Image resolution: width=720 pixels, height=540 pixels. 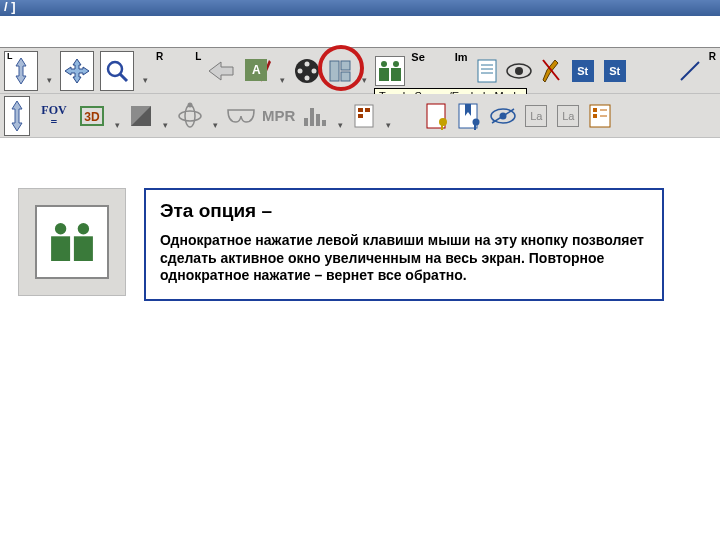 What do you see at coordinates (190, 116) in the screenshot?
I see `rotate-3d-button` at bounding box center [190, 116].